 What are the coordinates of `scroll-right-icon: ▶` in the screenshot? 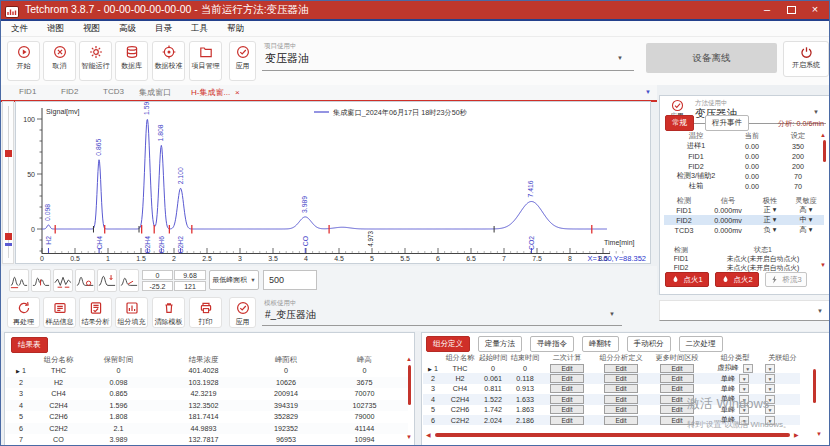 It's located at (796, 435).